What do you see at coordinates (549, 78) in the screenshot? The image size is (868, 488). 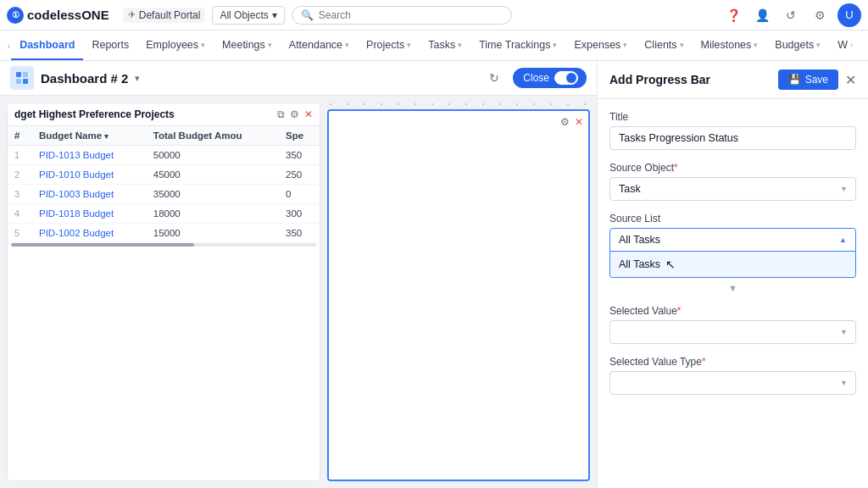 I see `close-button: Close` at bounding box center [549, 78].